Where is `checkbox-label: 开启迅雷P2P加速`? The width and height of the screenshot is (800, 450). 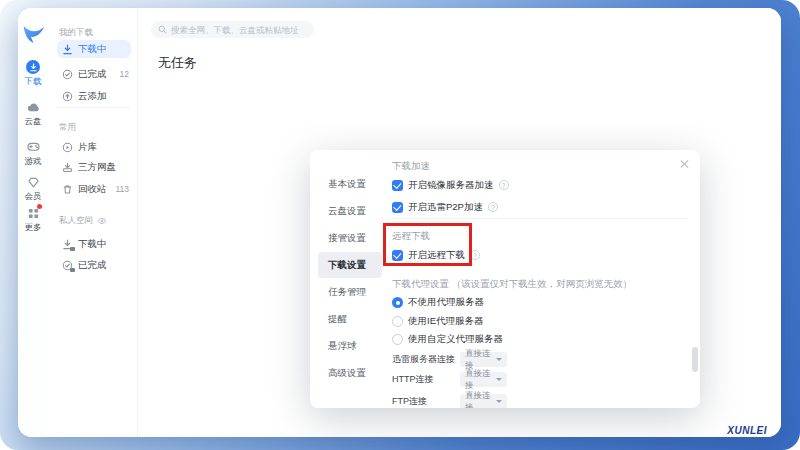 checkbox-label: 开启迅雷P2P加速 is located at coordinates (446, 208).